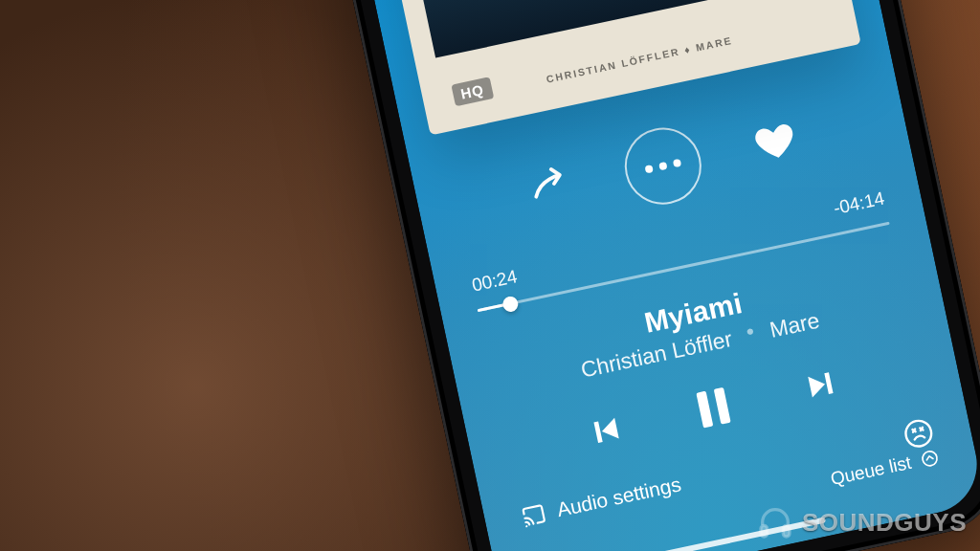  I want to click on headphones-icon, so click(775, 522).